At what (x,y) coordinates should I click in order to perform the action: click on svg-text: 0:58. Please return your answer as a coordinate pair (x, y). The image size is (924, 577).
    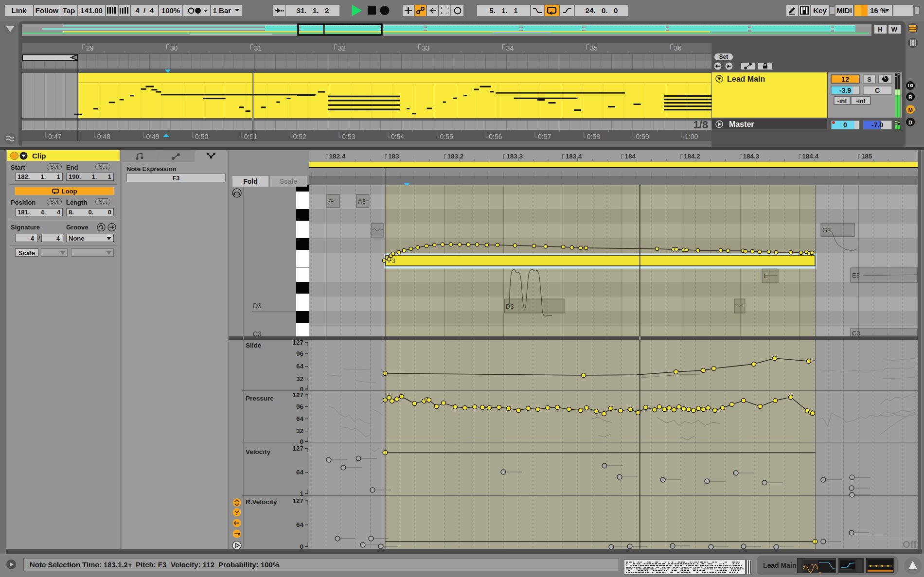
    Looking at the image, I should click on (593, 137).